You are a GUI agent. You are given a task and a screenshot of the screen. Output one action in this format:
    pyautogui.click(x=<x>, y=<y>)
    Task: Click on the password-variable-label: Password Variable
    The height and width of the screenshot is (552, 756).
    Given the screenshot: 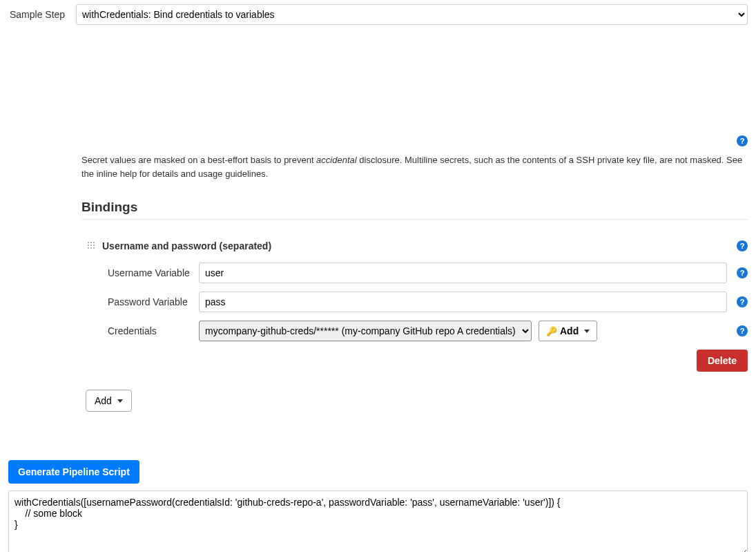 What is the action you would take?
    pyautogui.click(x=151, y=302)
    